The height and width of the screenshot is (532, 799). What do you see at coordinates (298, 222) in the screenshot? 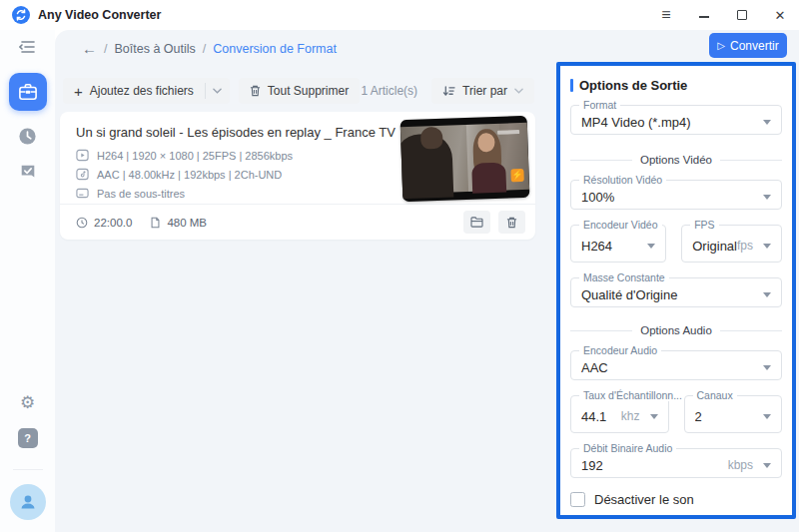
I see `file-card-footer: 22:00.0 480 MB` at bounding box center [298, 222].